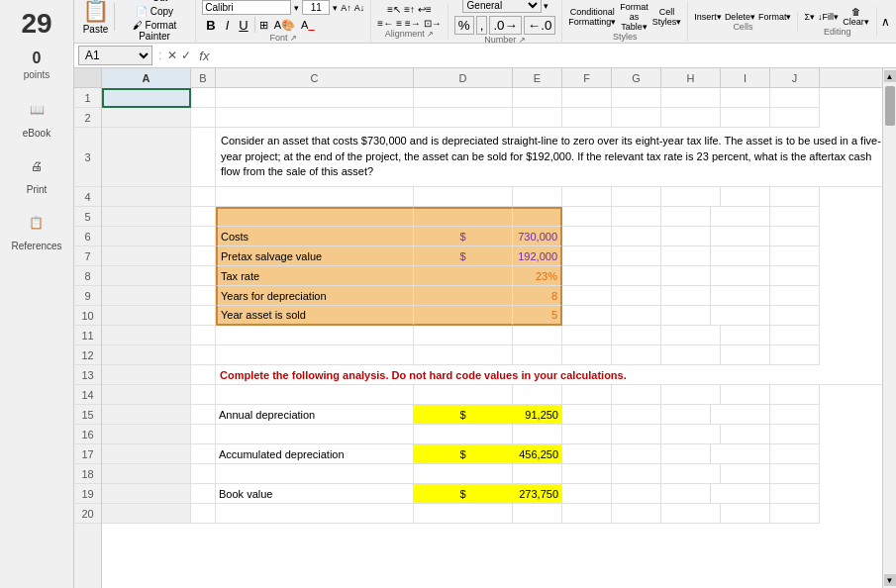 The image size is (896, 588). What do you see at coordinates (587, 296) in the screenshot?
I see `cell-f9` at bounding box center [587, 296].